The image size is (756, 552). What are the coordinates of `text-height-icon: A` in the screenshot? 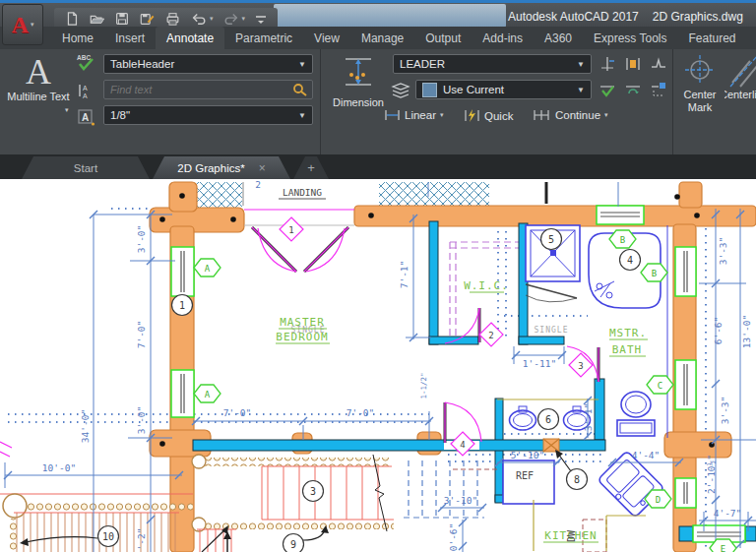 It's located at (86, 118).